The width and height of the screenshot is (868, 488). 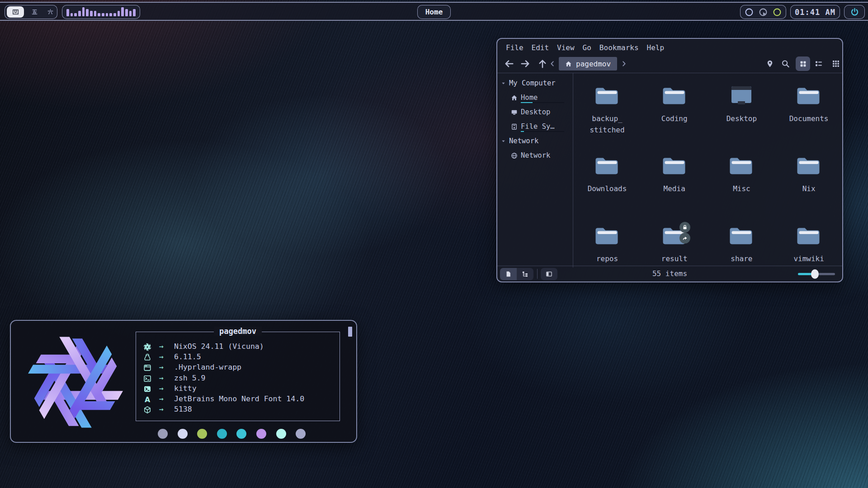 What do you see at coordinates (147, 399) in the screenshot?
I see `fontA-icon: A` at bounding box center [147, 399].